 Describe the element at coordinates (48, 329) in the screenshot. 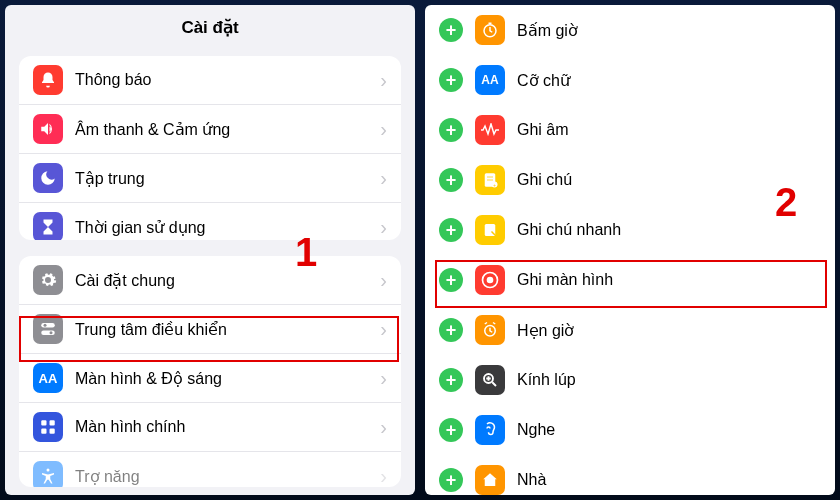

I see `switches-icon` at that location.